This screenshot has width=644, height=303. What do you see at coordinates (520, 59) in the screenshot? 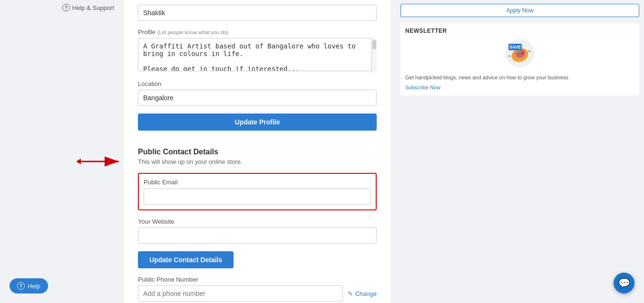
I see `newsletter-card: NEWSLETTER` at bounding box center [520, 59].